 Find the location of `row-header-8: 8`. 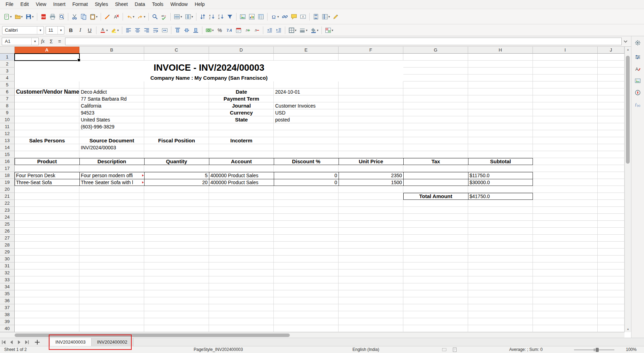

row-header-8: 8 is located at coordinates (7, 106).